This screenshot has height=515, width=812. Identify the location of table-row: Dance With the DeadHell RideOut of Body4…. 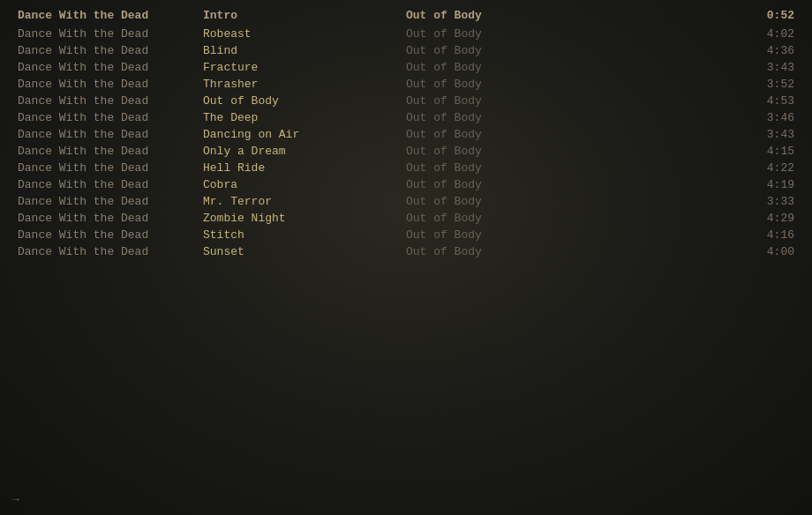
(406, 168).